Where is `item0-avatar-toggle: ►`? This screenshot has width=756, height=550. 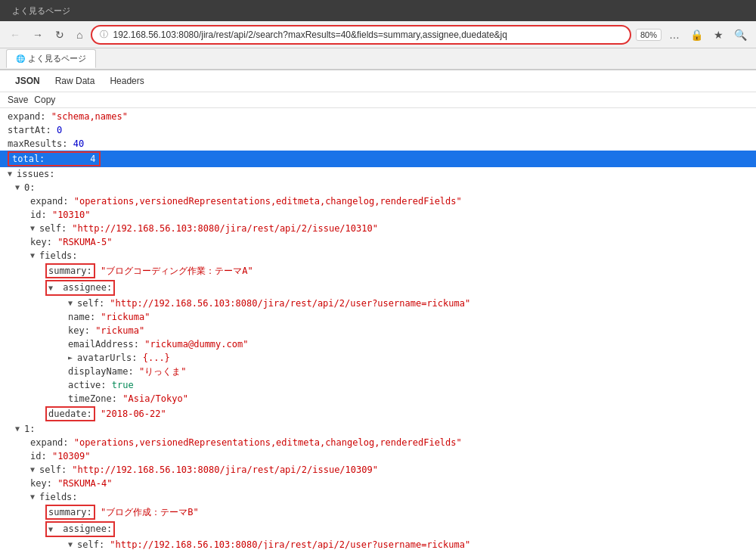
item0-avatar-toggle: ► is located at coordinates (72, 358).